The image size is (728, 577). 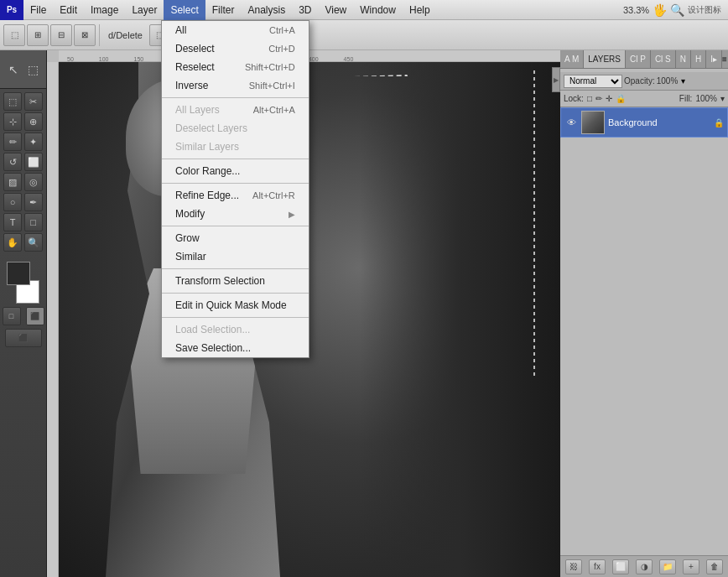 I want to click on panel-tab-n: N, so click(x=684, y=60).